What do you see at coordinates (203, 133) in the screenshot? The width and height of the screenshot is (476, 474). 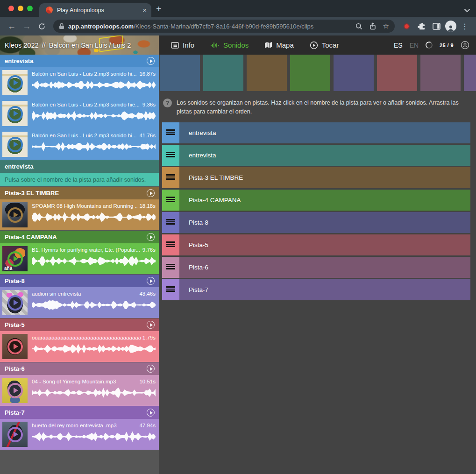 I see `track-row-label: entrevista` at bounding box center [203, 133].